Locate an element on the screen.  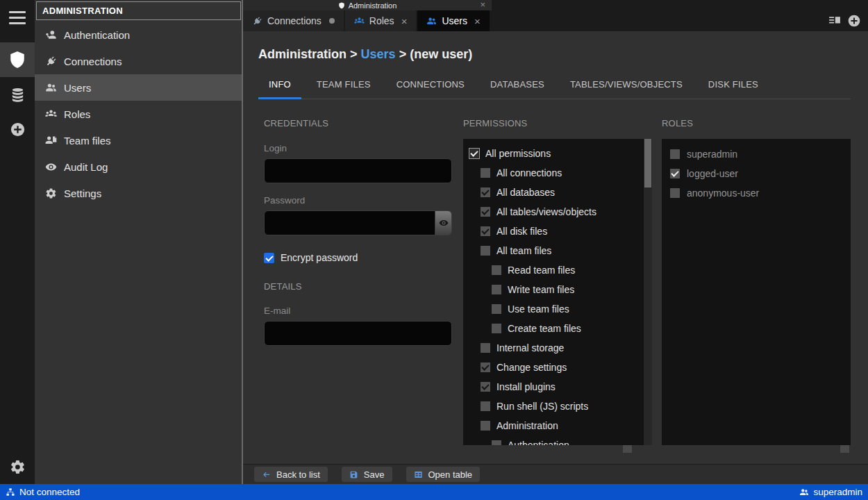
sidebar-menu-item: Authentication is located at coordinates (138, 35).